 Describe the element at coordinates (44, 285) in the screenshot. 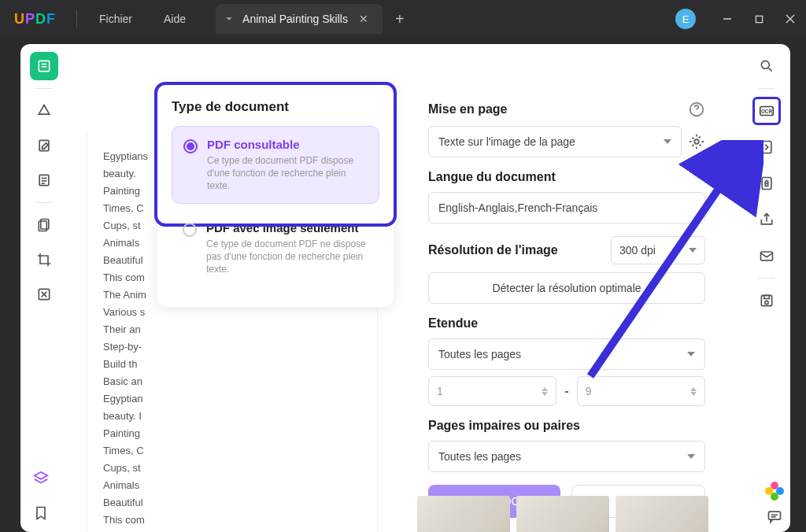

I see `left-toolbar` at that location.